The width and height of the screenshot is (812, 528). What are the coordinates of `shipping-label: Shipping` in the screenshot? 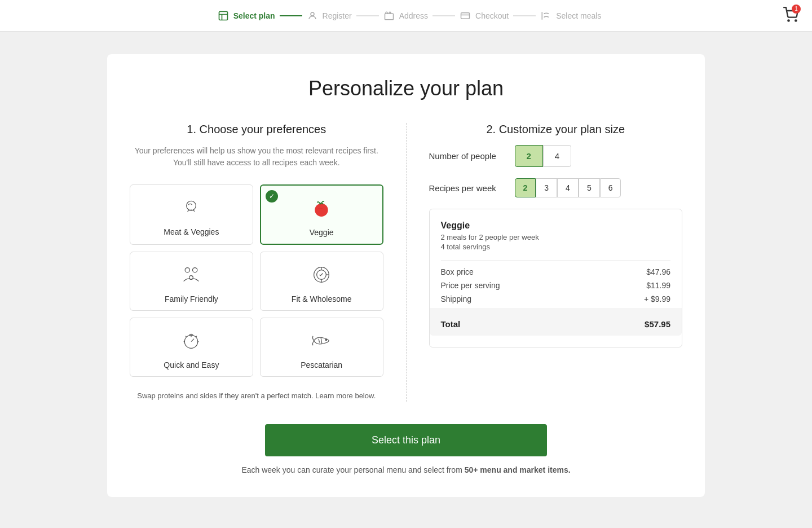 It's located at (457, 299).